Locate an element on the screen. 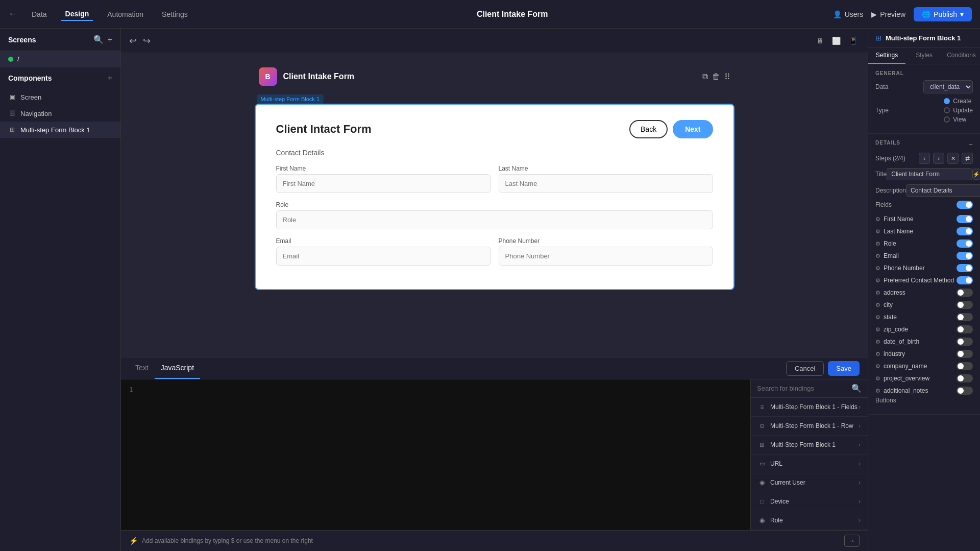 The image size is (980, 551). binding-url-left: ▭ URL is located at coordinates (770, 464).